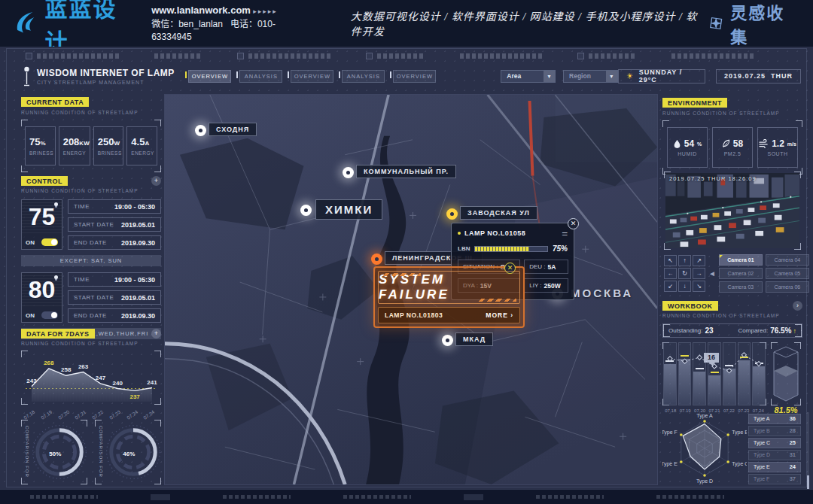  Describe the element at coordinates (670, 464) in the screenshot. I see `svg-text: Type E` at that location.